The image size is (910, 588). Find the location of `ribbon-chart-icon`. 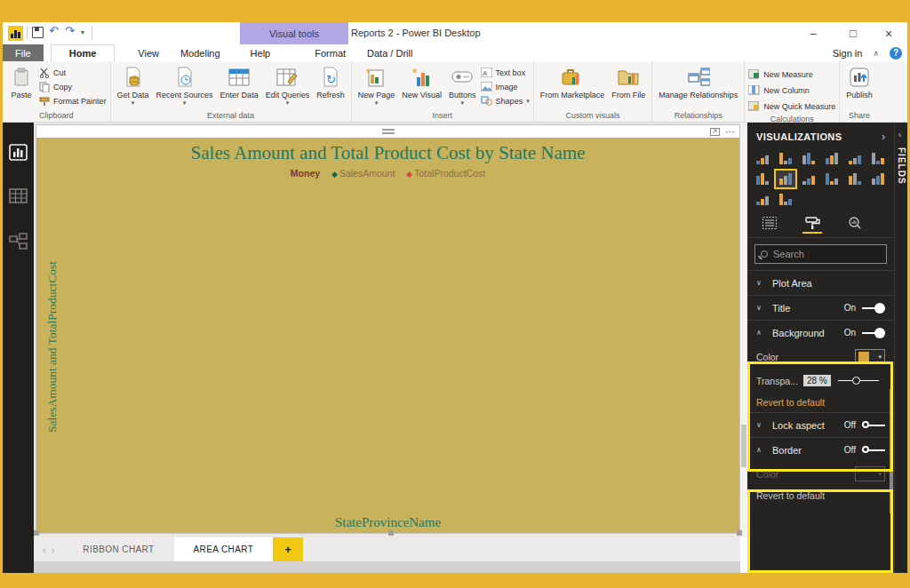

ribbon-chart-icon is located at coordinates (878, 179).